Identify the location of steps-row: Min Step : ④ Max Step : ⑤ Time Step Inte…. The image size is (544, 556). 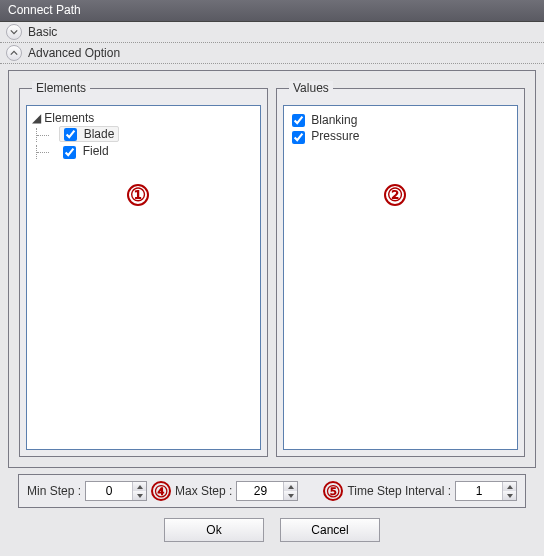
(272, 491).